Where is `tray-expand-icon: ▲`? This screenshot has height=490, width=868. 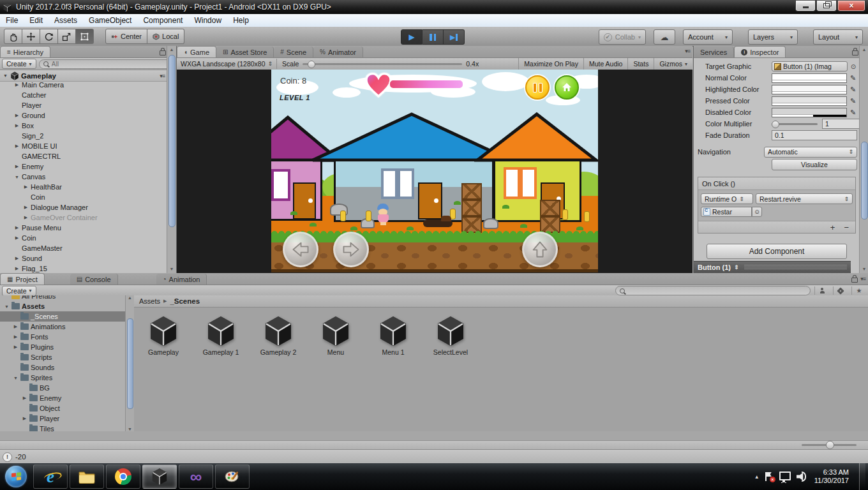
tray-expand-icon: ▲ is located at coordinates (757, 477).